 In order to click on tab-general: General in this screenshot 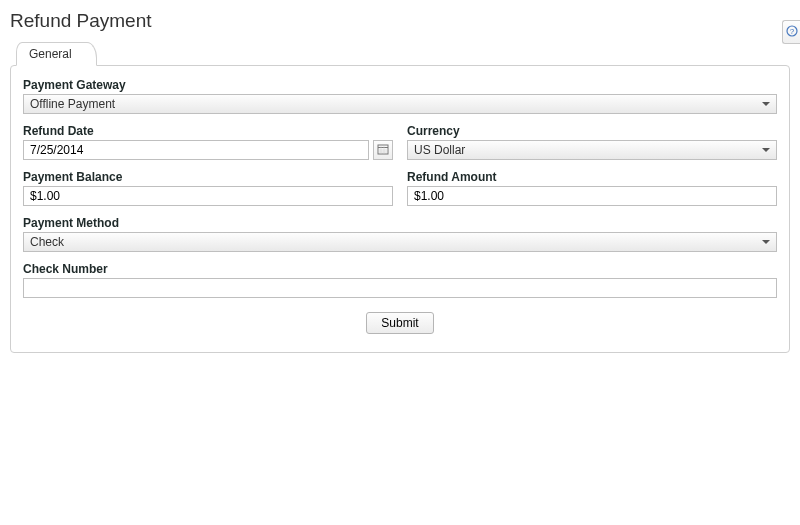, I will do `click(56, 54)`.